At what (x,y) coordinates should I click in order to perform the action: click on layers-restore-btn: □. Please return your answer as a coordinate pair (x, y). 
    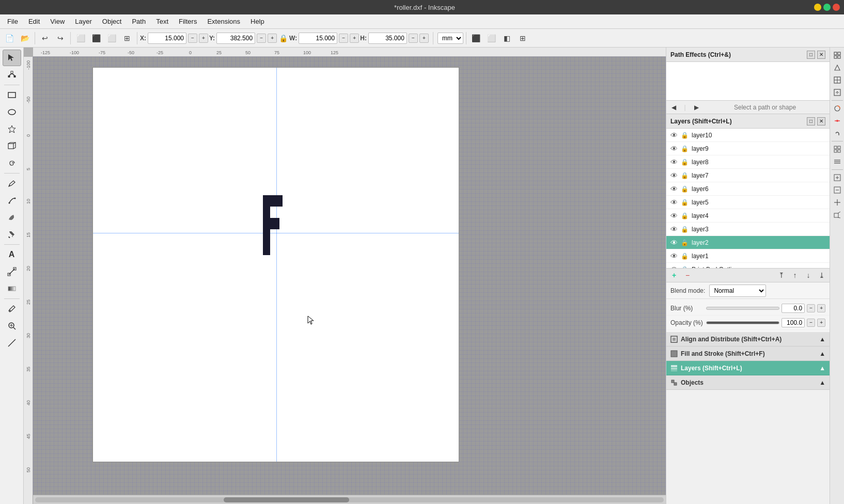
    Looking at the image, I should click on (811, 121).